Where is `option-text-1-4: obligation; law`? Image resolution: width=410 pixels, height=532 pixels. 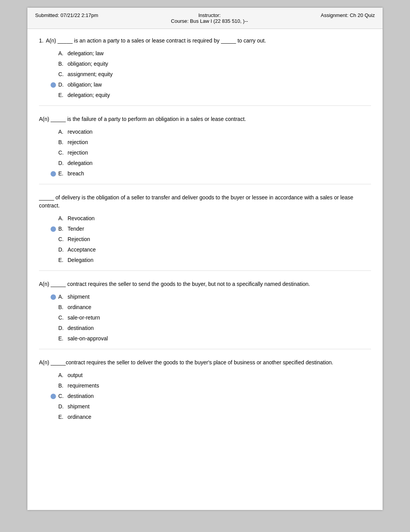
option-text-1-4: obligation; law is located at coordinates (85, 85).